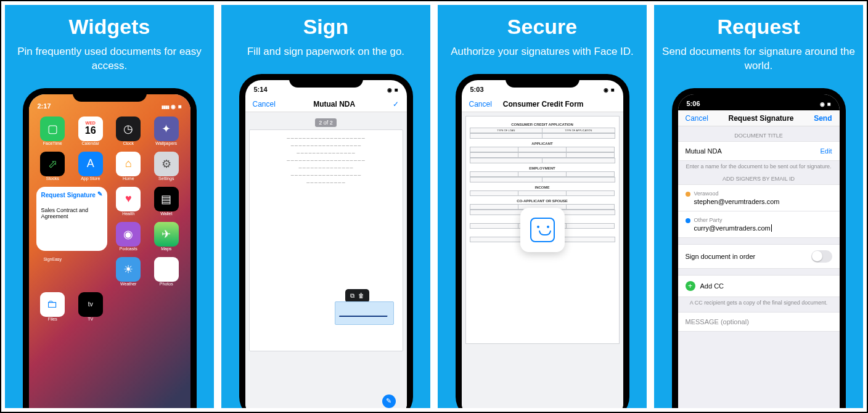 The height and width of the screenshot is (413, 868). Describe the element at coordinates (759, 322) in the screenshot. I see `message-cell: MESSAGE (optional)` at that location.